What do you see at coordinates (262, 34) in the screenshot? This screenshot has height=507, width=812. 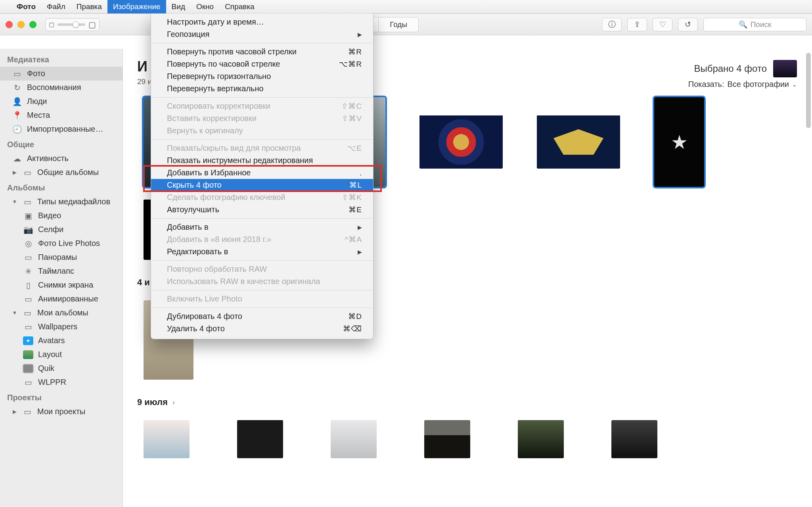 I see `mi-geolocation: Геопозиция▶` at bounding box center [262, 34].